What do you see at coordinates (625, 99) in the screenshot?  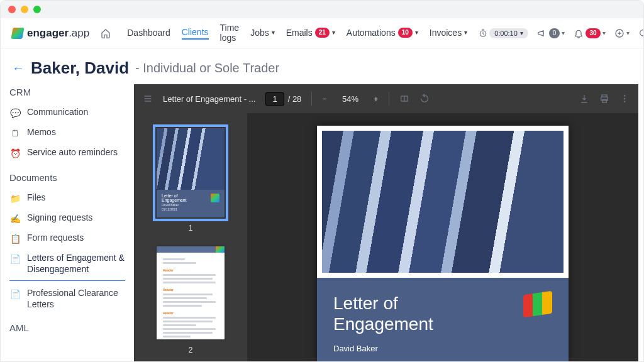 I see `kebab-icon` at bounding box center [625, 99].